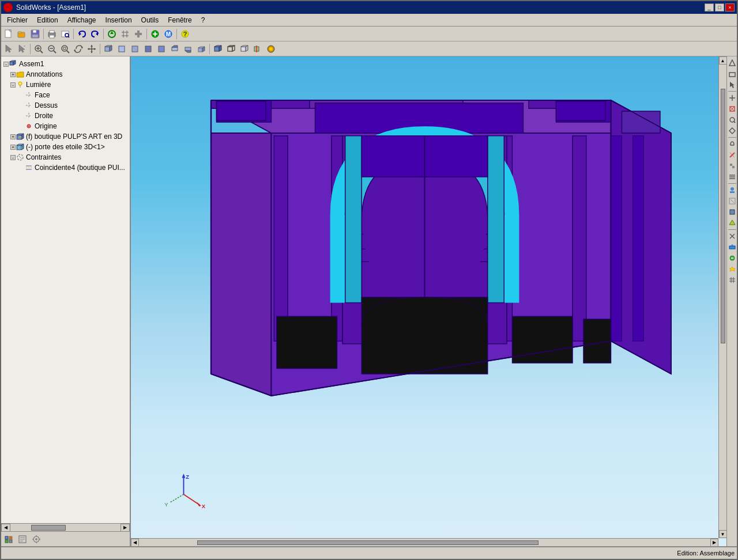 The image size is (738, 560). Describe the element at coordinates (9, 539) in the screenshot. I see `btn-feature-manager` at that location.